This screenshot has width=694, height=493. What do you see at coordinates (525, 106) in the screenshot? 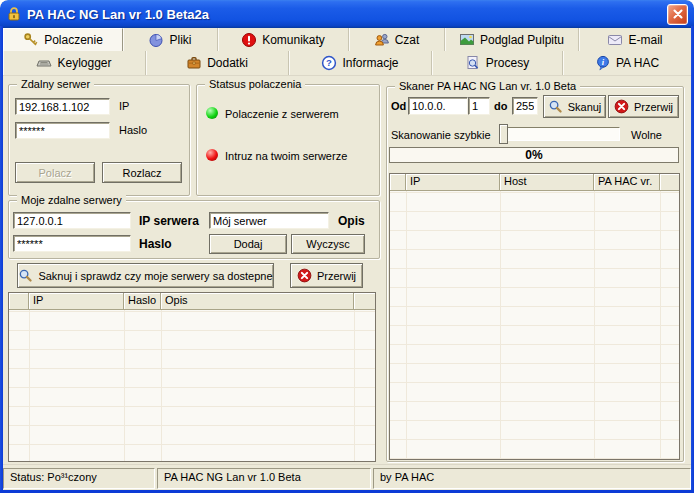
I see `scan-end-input` at bounding box center [525, 106].